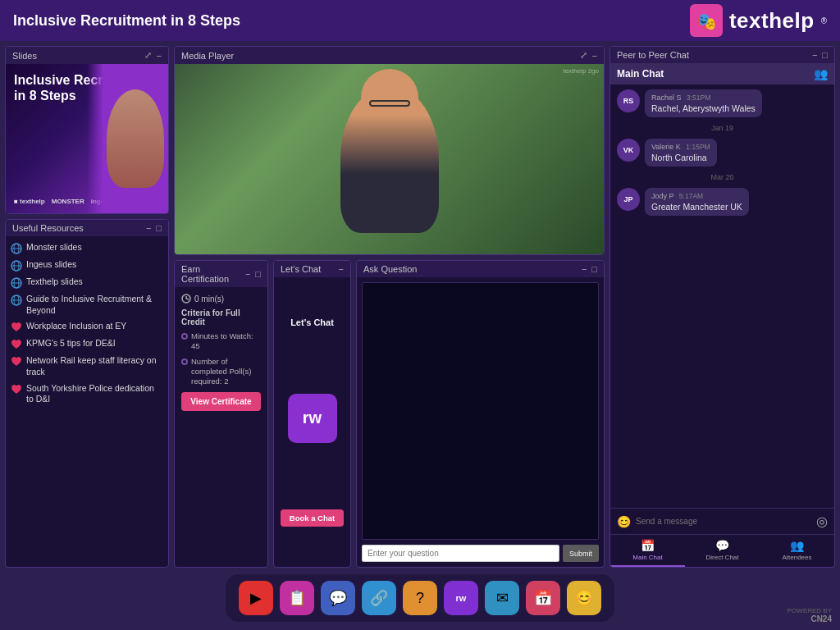 The image size is (840, 630). I want to click on resource-text: KPMG's 5 tips for DE&I, so click(71, 344).